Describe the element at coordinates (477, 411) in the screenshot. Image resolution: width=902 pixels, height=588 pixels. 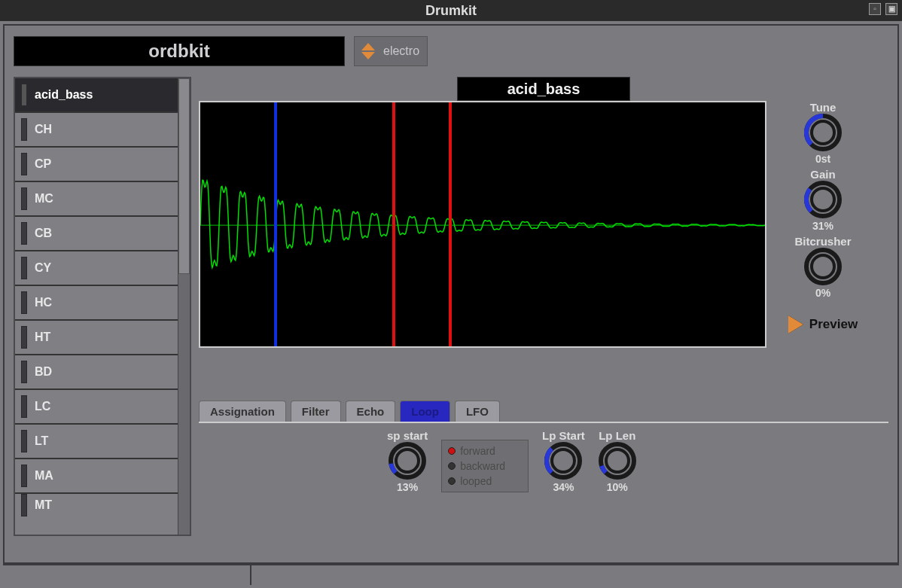
I see `tab-lfo: LFO` at that location.